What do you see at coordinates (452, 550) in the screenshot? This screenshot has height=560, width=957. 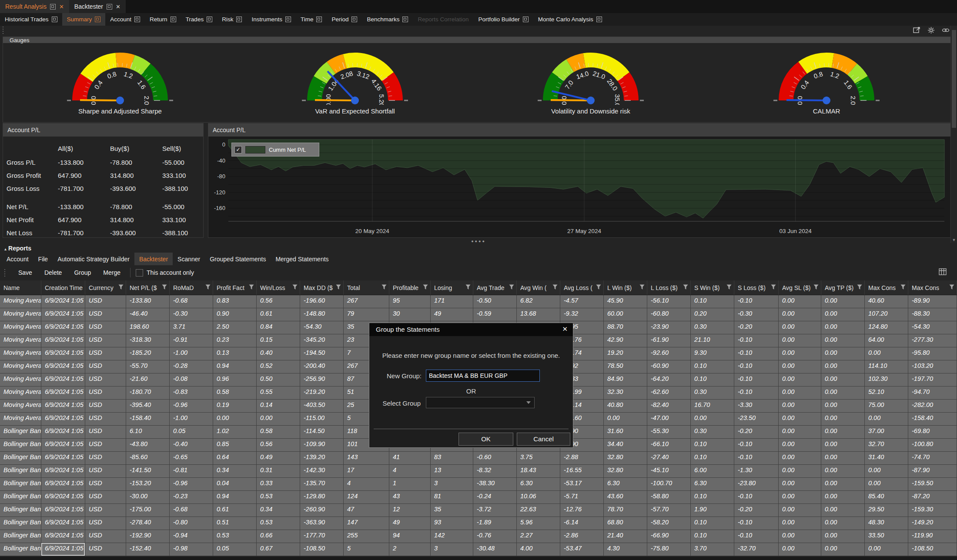 I see `table-cell: 3` at bounding box center [452, 550].